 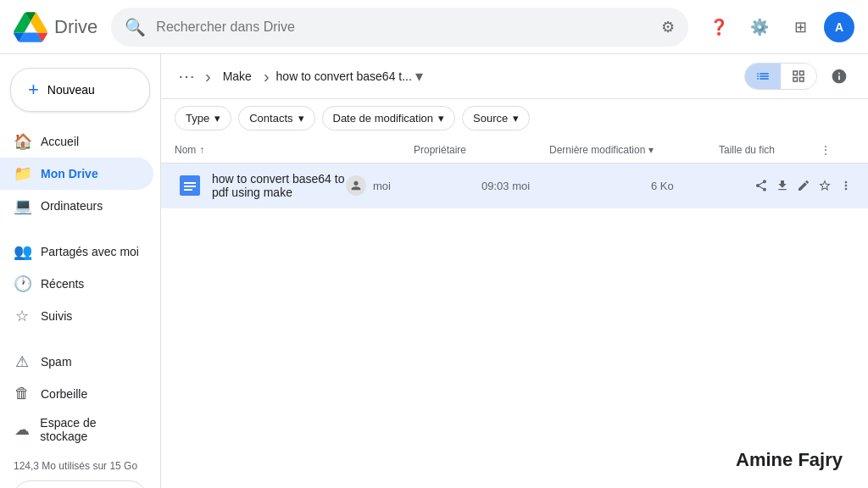 What do you see at coordinates (804, 186) in the screenshot?
I see `edit-button` at bounding box center [804, 186].